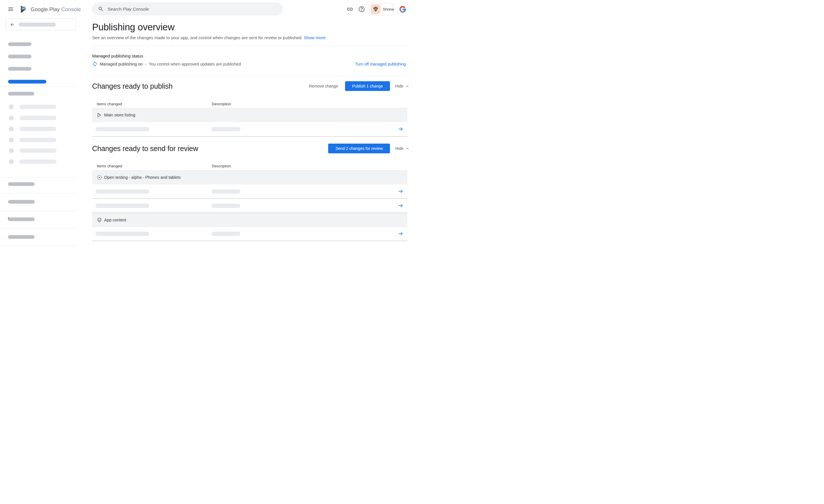  I want to click on publish-change-button: Publish 1 change, so click(368, 86).